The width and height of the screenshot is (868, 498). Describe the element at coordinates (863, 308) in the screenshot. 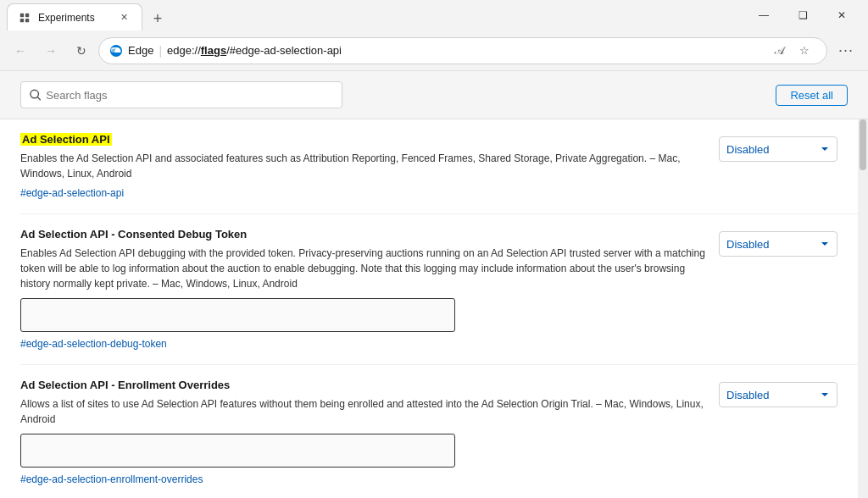

I see `scrollbar` at that location.